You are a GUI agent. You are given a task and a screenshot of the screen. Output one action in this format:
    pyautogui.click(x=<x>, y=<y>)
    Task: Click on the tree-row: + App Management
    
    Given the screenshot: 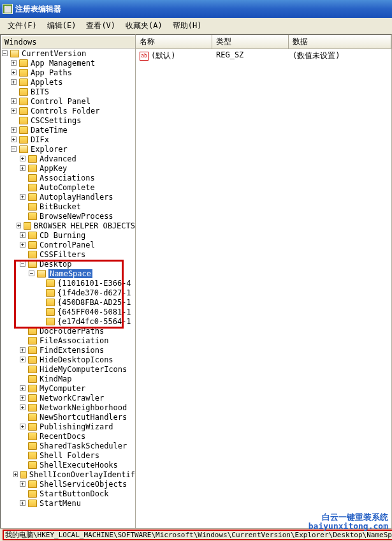 What is the action you would take?
    pyautogui.click(x=69, y=63)
    